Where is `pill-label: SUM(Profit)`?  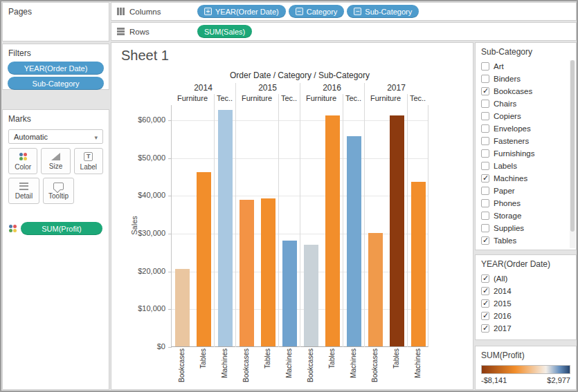 pill-label: SUM(Profit) is located at coordinates (61, 229).